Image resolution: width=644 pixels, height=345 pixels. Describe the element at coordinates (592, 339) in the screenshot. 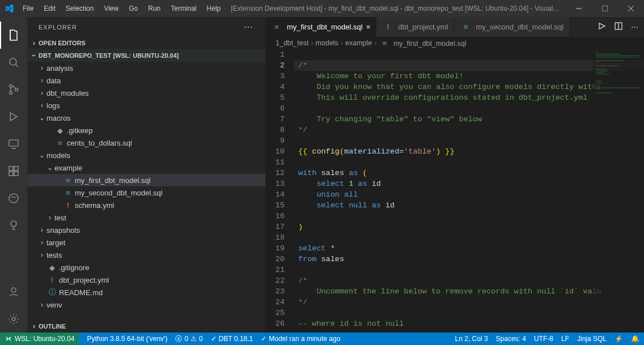

I see `language-mode: Jinja SQL` at that location.